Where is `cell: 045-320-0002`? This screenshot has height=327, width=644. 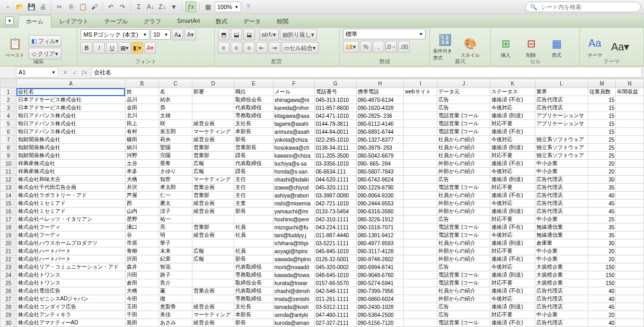 cell: 045-320-0002 is located at coordinates (335, 268).